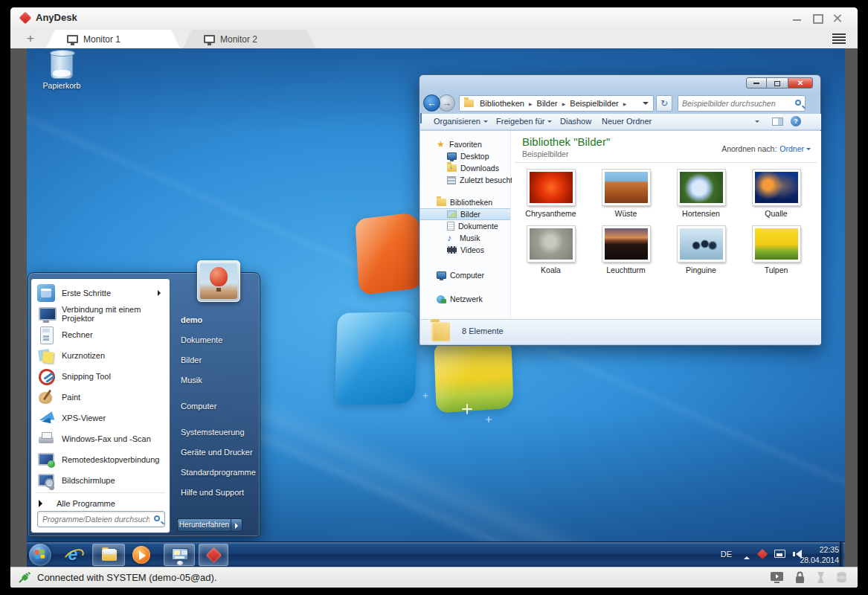 The width and height of the screenshot is (868, 595). I want to click on menu-item-xps-viewer: XPS-Viewer, so click(100, 418).